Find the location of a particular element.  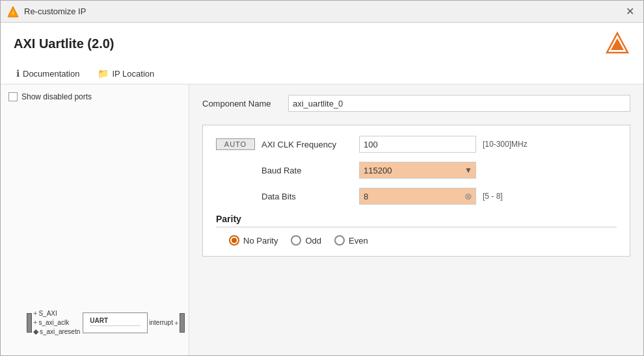

left-bus-connector is located at coordinates (29, 323).